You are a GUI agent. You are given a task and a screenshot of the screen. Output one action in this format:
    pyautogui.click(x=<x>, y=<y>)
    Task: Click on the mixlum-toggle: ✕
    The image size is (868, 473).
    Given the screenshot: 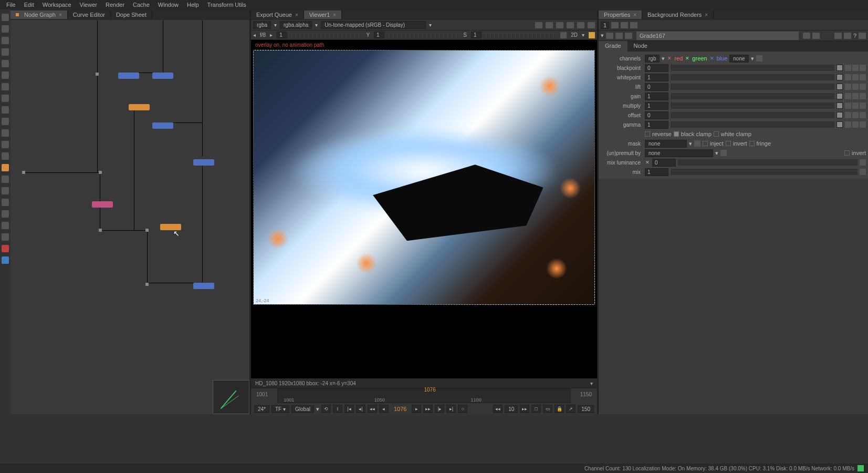 What is the action you would take?
    pyautogui.click(x=647, y=162)
    